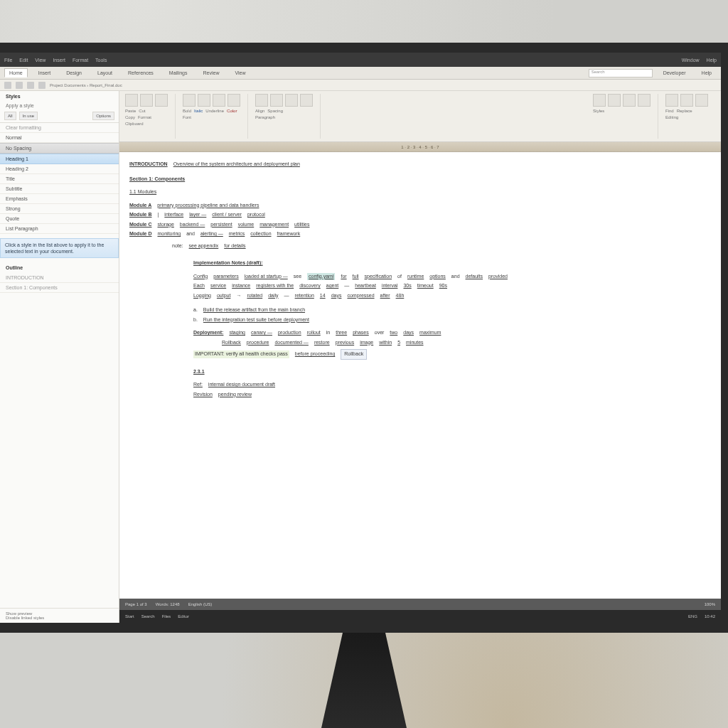 Image resolution: width=728 pixels, height=728 pixels. I want to click on doc-footer-cell: internal design document draft, so click(242, 385).